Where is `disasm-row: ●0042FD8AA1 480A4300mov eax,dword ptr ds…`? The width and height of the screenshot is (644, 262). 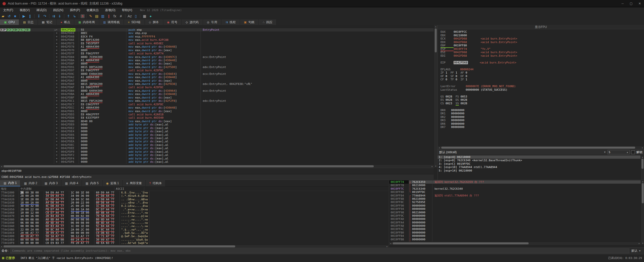
disasm-row: ●0042FD8AA1 480A4300mov eax,dword ptr ds… is located at coordinates (217, 60).